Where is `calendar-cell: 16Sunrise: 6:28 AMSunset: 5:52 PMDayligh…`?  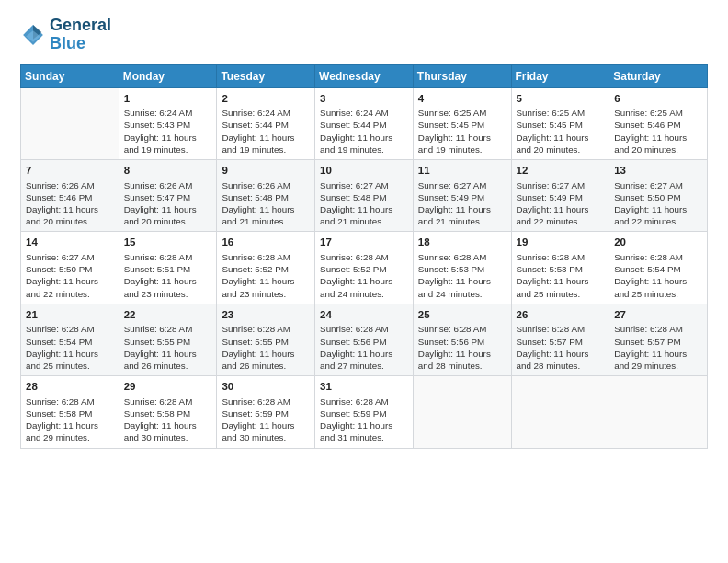
calendar-cell: 16Sunrise: 6:28 AMSunset: 5:52 PMDayligh… is located at coordinates (267, 268).